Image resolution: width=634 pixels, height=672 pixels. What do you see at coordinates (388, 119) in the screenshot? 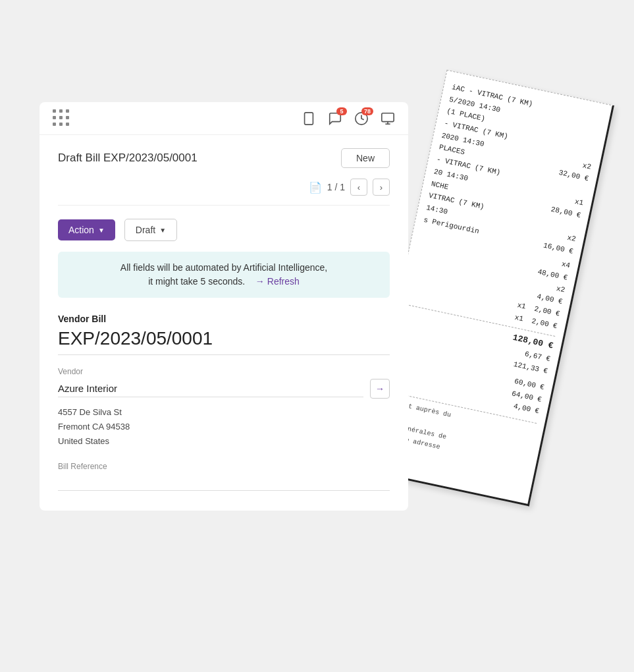
I see `screen-icon` at bounding box center [388, 119].